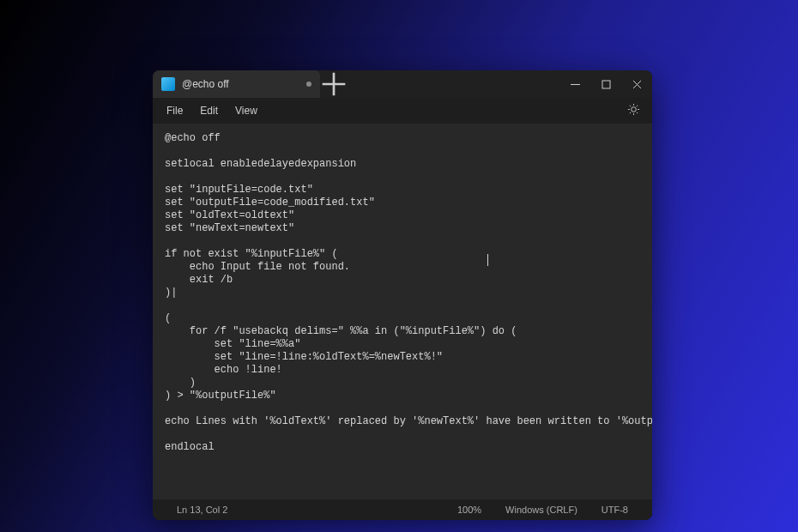 The height and width of the screenshot is (532, 798). What do you see at coordinates (575, 84) in the screenshot?
I see `minimize-button` at bounding box center [575, 84].